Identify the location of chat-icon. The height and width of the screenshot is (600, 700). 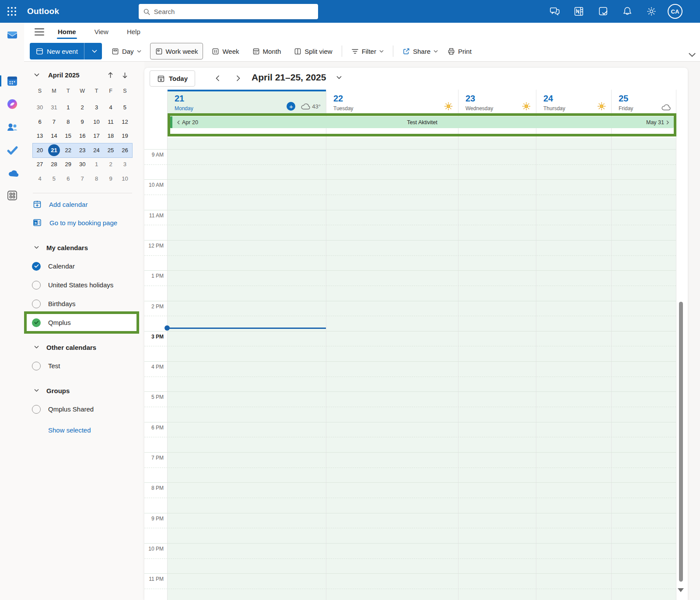
(555, 11).